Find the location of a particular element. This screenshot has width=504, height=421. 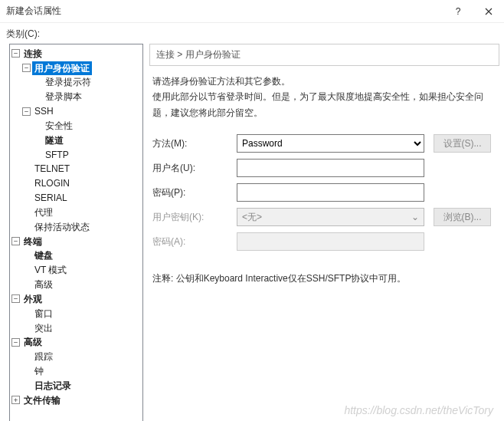

tree-advanced: 高级 is located at coordinates (33, 342).